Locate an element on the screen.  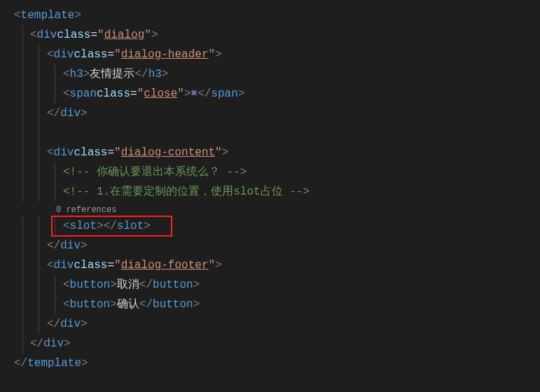
tag-h3-close: h3 is located at coordinates (155, 74).